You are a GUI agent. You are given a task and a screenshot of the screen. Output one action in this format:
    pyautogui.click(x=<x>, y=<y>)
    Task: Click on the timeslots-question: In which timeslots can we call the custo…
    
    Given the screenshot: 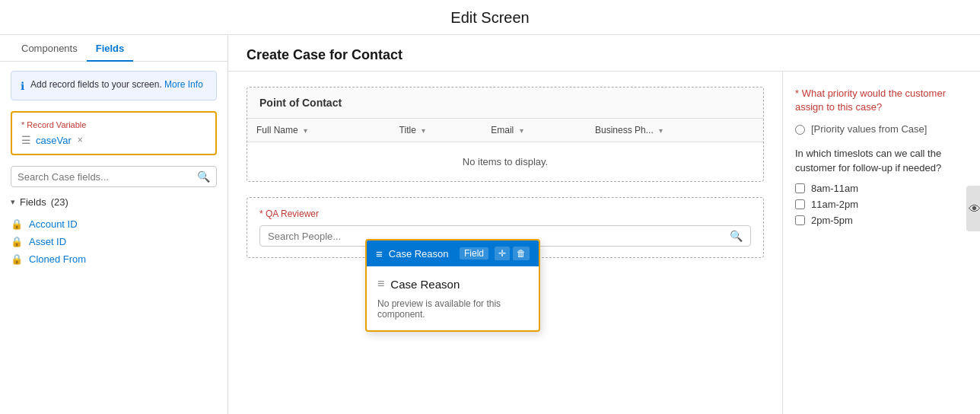 What is the action you would take?
    pyautogui.click(x=881, y=161)
    